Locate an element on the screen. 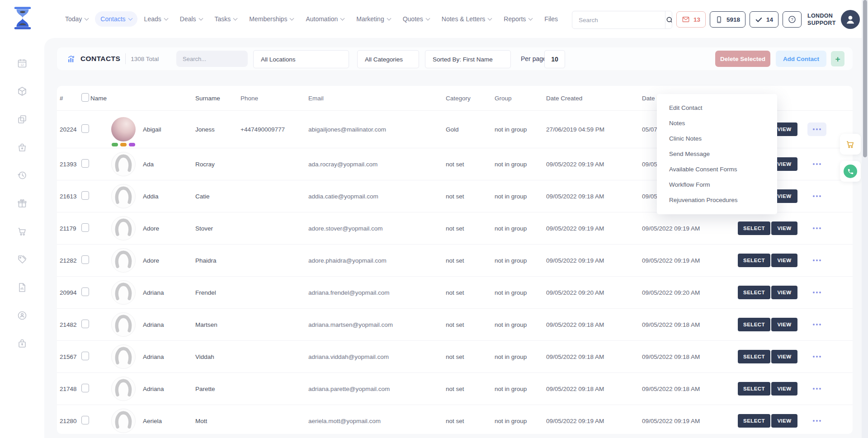  nav-item-leads: Leads is located at coordinates (156, 19).